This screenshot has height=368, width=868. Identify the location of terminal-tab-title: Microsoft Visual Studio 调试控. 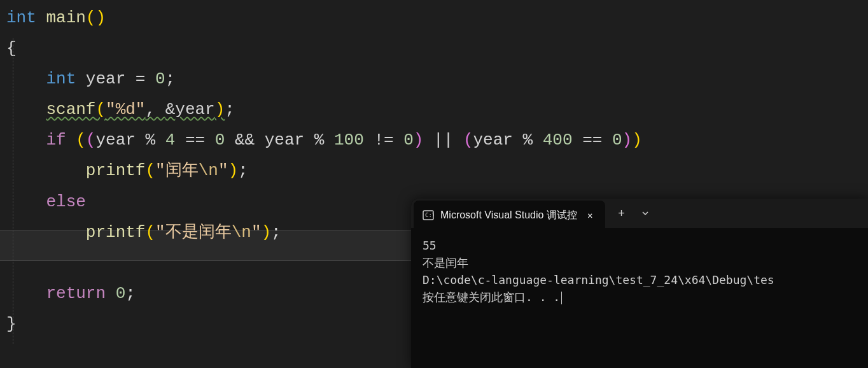
(509, 215).